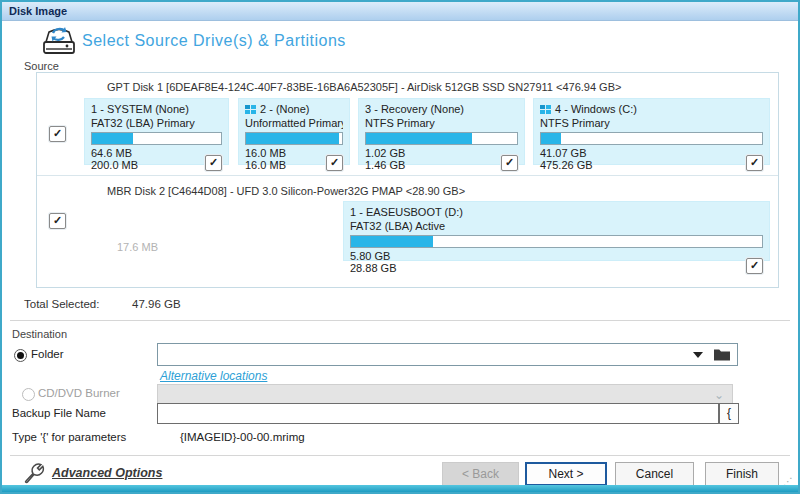 The width and height of the screenshot is (800, 494). I want to click on cd-dvd-radio-label: CD/DVD Burner, so click(79, 393).